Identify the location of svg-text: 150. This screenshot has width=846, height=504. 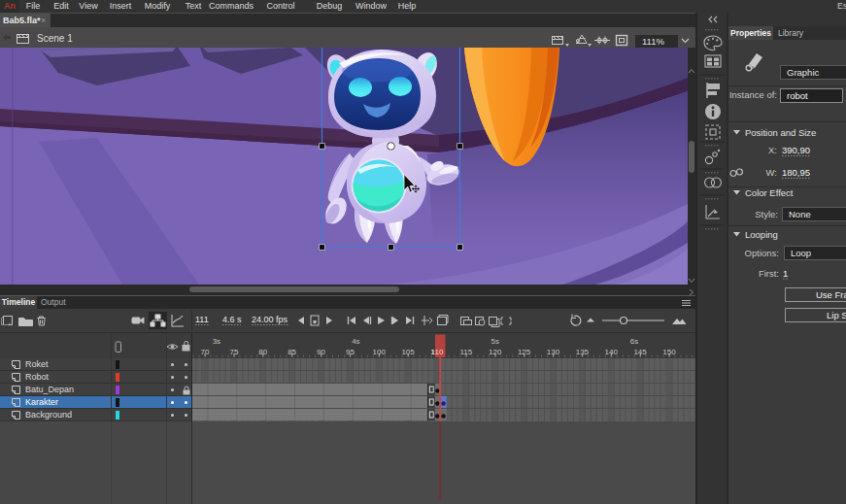
(669, 352).